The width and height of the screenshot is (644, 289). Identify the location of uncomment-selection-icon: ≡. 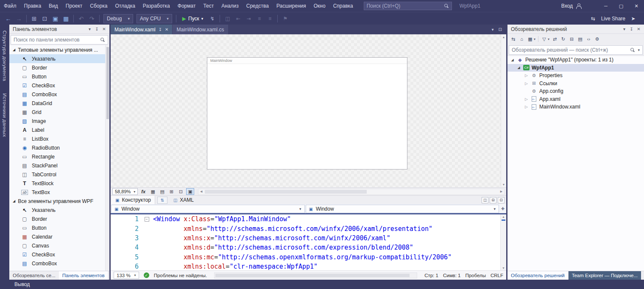
(270, 19).